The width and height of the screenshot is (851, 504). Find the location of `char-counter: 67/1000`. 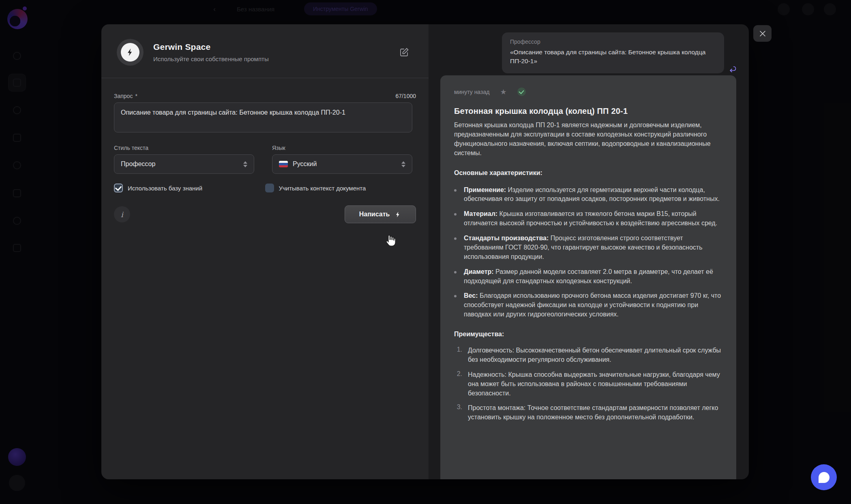

char-counter: 67/1000 is located at coordinates (405, 96).